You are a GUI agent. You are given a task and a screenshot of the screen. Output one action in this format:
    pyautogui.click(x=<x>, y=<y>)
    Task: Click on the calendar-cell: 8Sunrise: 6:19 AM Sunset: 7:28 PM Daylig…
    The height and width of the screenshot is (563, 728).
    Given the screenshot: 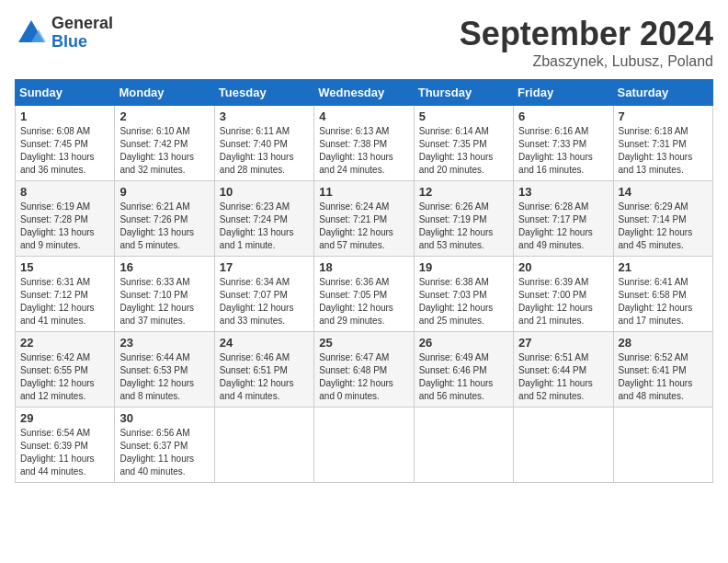 What is the action you would take?
    pyautogui.click(x=65, y=219)
    